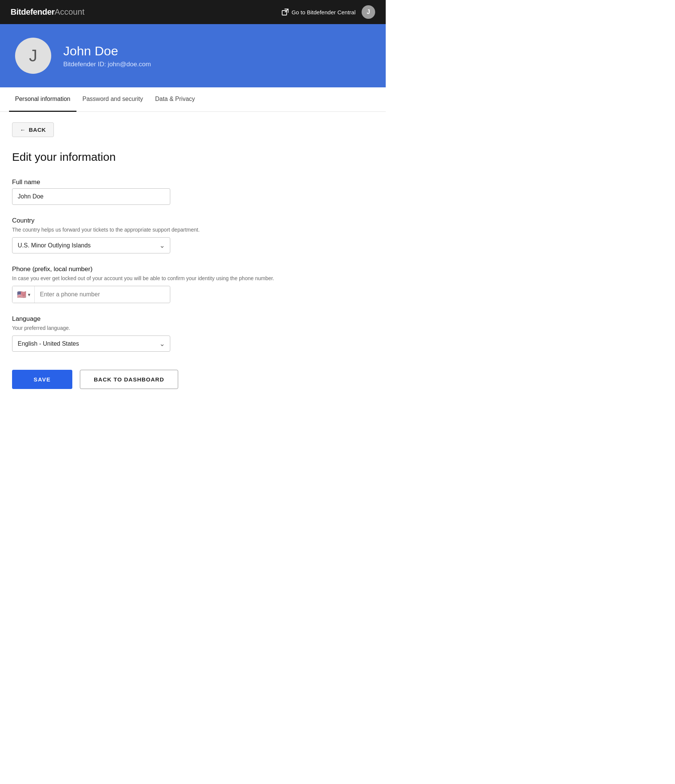 The width and height of the screenshot is (675, 784). What do you see at coordinates (162, 379) in the screenshot?
I see `bottom-actions: SAVE BACK TO DASHBOARD` at bounding box center [162, 379].